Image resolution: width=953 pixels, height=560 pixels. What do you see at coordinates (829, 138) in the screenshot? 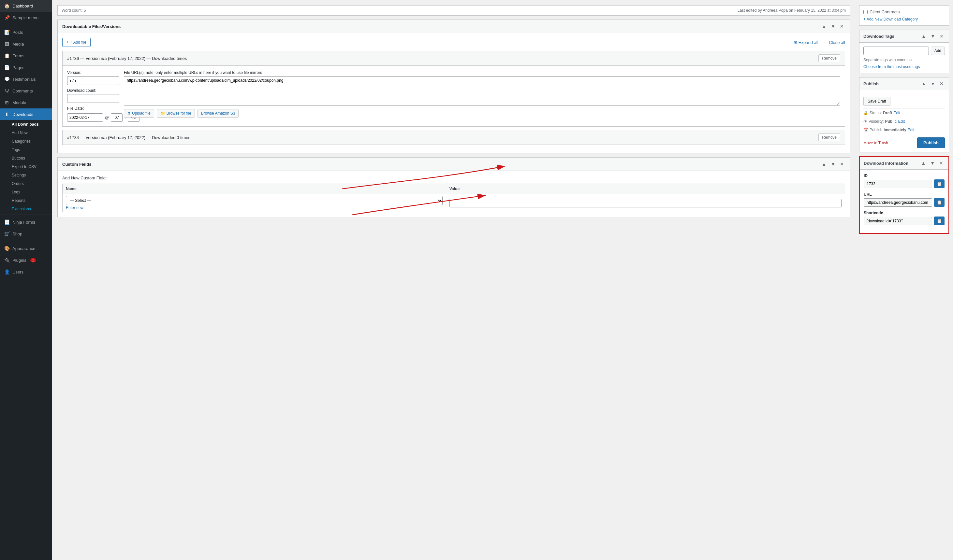
I see `remove-1734-button: Remove` at bounding box center [829, 138].